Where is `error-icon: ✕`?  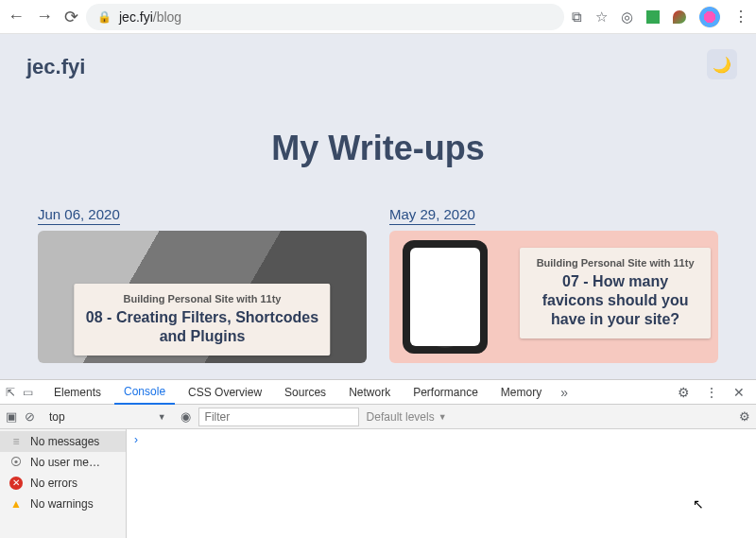
error-icon: ✕ is located at coordinates (16, 483).